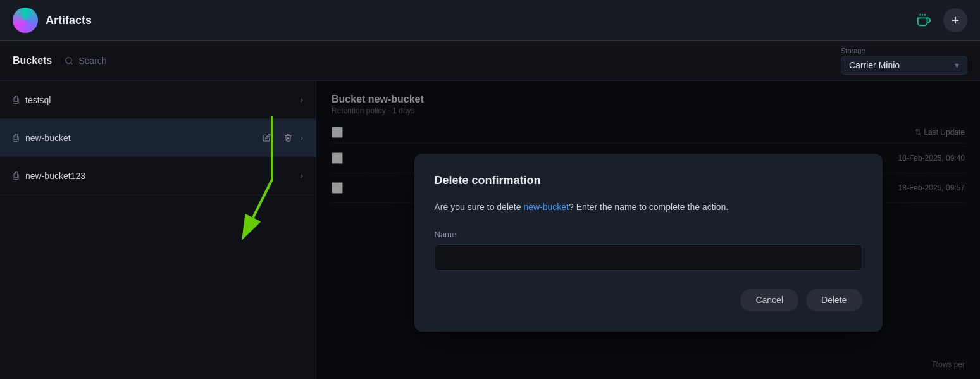 Image resolution: width=980 pixels, height=379 pixels. What do you see at coordinates (158, 138) in the screenshot?
I see `sidebar-item-new-bucket: ⎙ new-bucket ›` at bounding box center [158, 138].